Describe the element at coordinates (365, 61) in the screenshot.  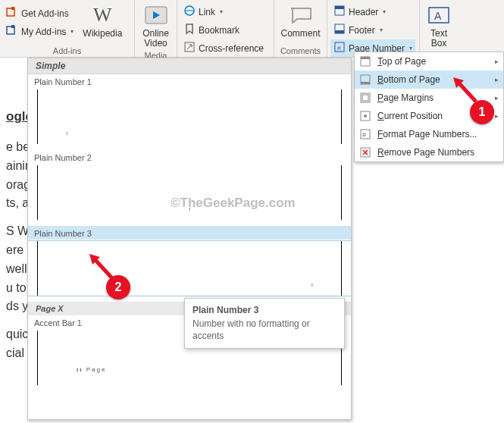
I see `top-page-icon` at that location.